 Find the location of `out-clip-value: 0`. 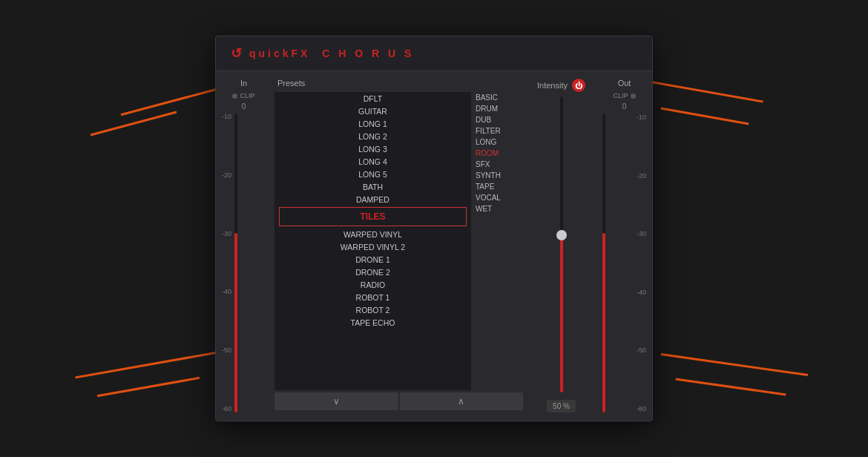

out-clip-value: 0 is located at coordinates (625, 107).